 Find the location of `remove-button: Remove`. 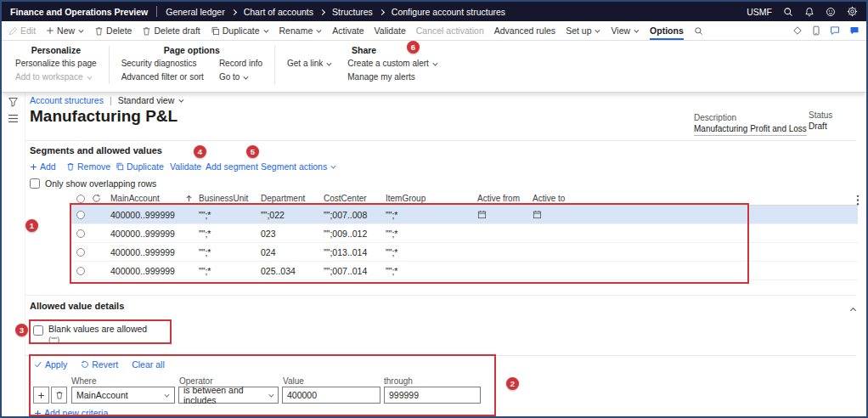

remove-button: Remove is located at coordinates (88, 167).